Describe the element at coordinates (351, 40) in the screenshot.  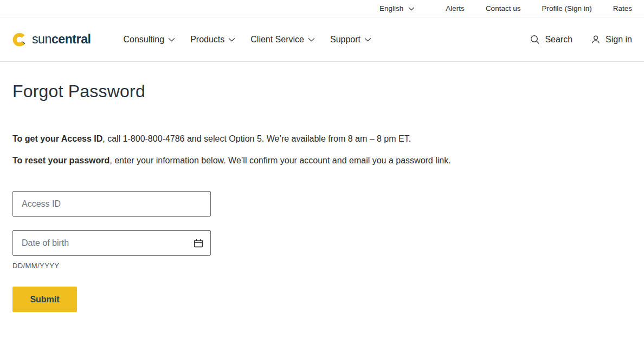
I see `nav-item-support: Support` at that location.